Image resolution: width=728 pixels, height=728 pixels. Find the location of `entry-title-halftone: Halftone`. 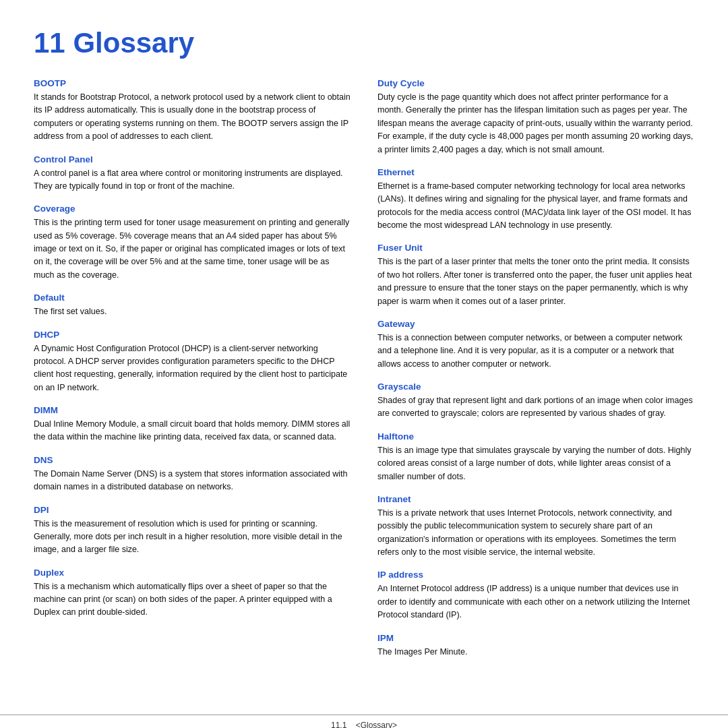

entry-title-halftone: Halftone is located at coordinates (536, 437).